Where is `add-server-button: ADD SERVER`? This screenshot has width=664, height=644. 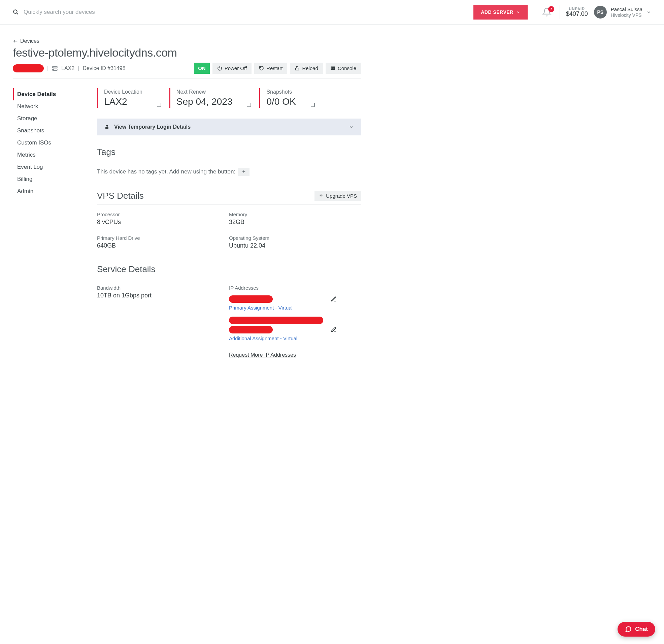 add-server-button: ADD SERVER is located at coordinates (500, 12).